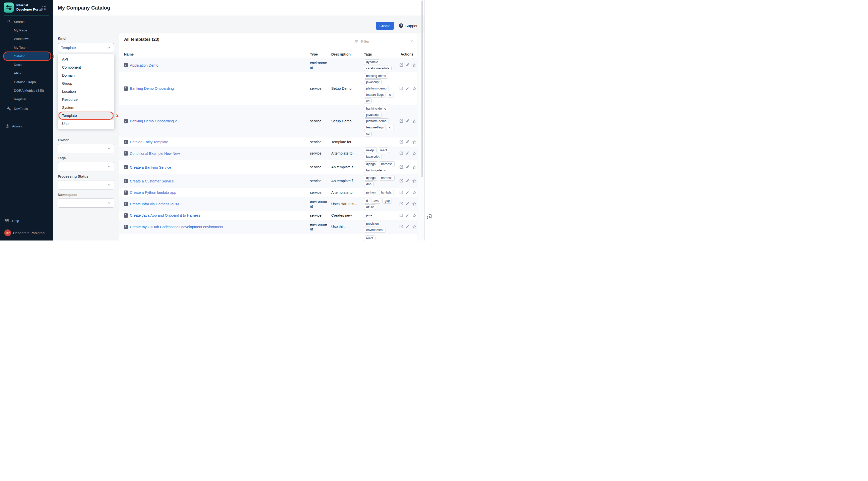 Image resolution: width=868 pixels, height=481 pixels. What do you see at coordinates (385, 26) in the screenshot?
I see `create-button: Create` at bounding box center [385, 26].